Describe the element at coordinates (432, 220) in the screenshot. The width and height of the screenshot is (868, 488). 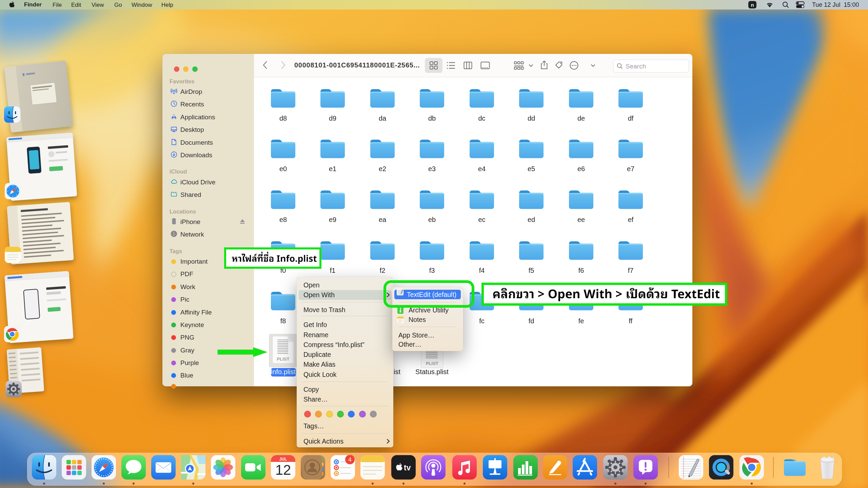
I see `svg-text: eb` at that location.